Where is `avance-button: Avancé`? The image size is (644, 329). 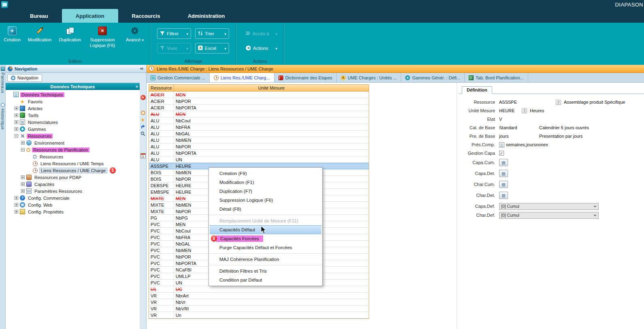 avance-button: Avancé is located at coordinates (135, 37).